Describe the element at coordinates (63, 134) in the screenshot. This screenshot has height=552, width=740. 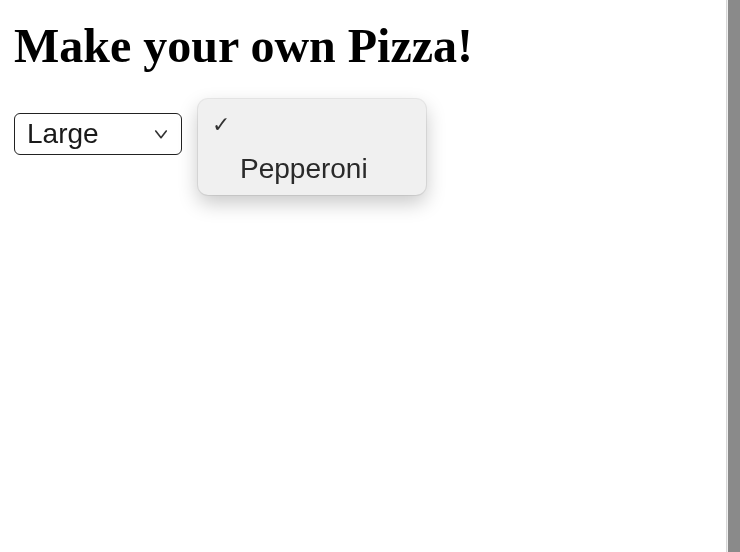
I see `size-select-value: Large` at that location.